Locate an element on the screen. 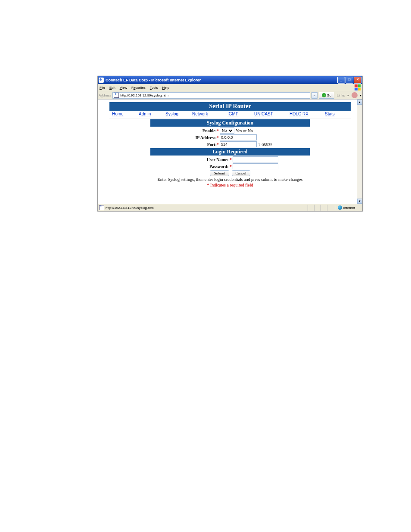  go-button: → Go is located at coordinates (327, 95).